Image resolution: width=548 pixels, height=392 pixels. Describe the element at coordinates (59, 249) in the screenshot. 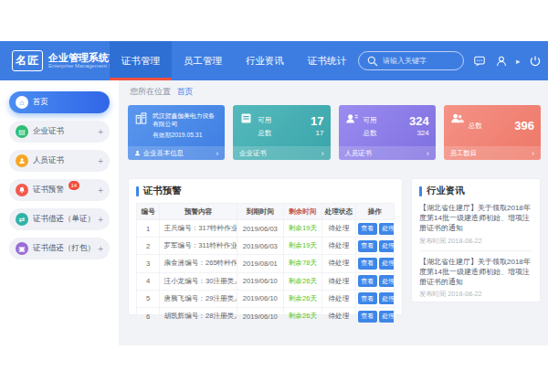

I see `sidebar-item-cert-lending-package: ▣ 证书借还（打包） +` at that location.